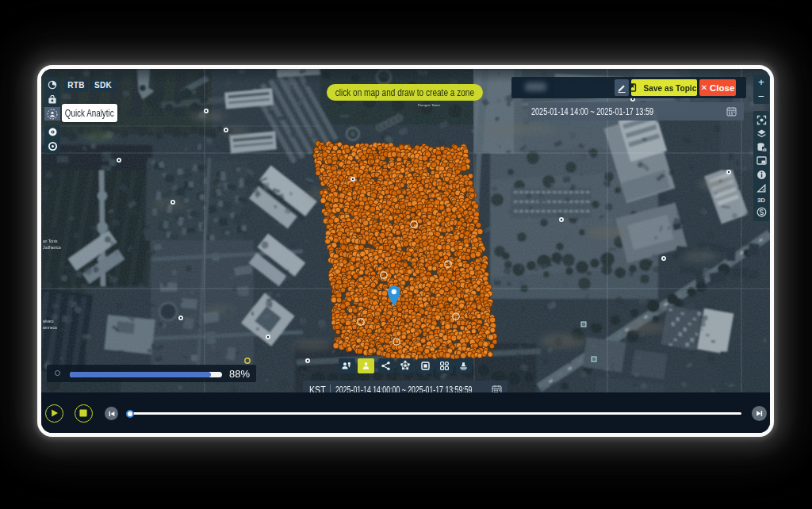 This screenshot has width=812, height=509. I want to click on svg-text: amneca, so click(50, 327).